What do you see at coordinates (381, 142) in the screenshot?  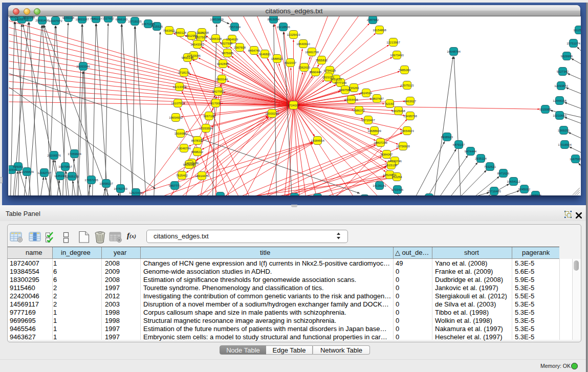 I see `svg-text: 18807249` at bounding box center [381, 142].